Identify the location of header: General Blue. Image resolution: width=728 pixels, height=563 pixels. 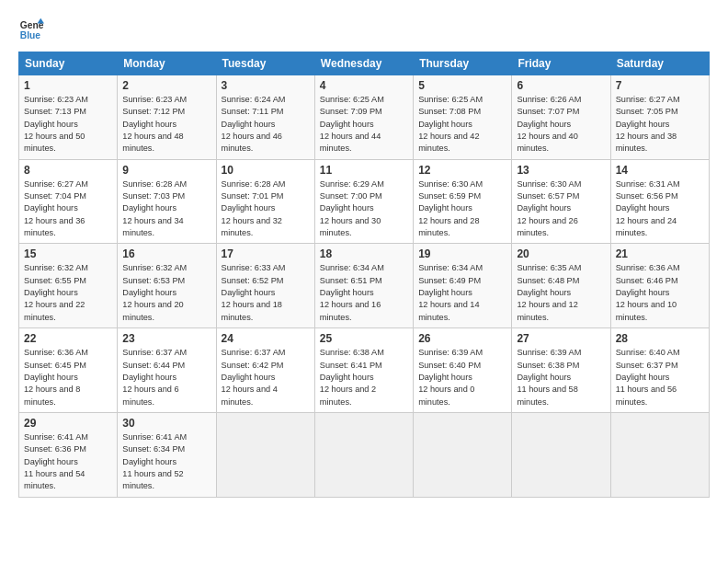
(364, 29).